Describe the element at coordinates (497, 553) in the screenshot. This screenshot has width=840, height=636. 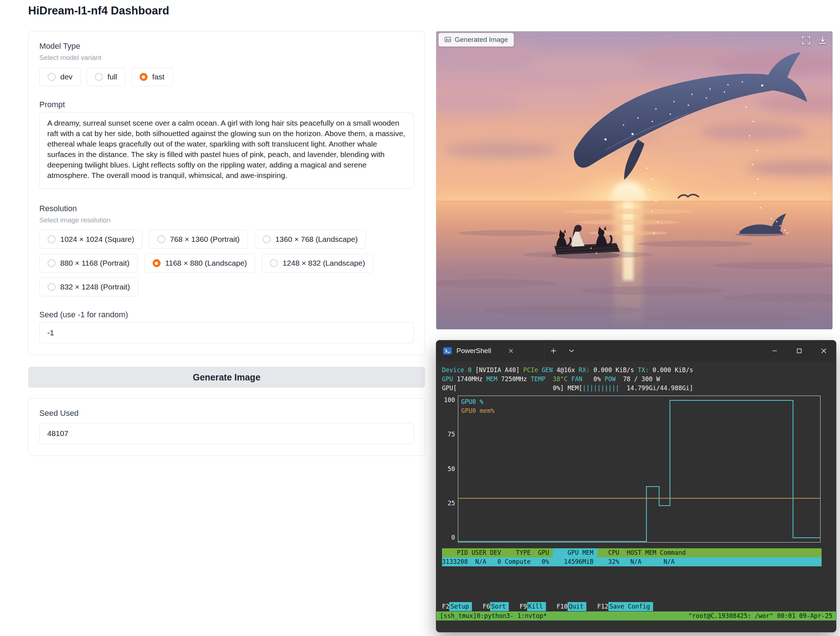
I see `header-left: PID USER DEV TYPE GPU` at that location.